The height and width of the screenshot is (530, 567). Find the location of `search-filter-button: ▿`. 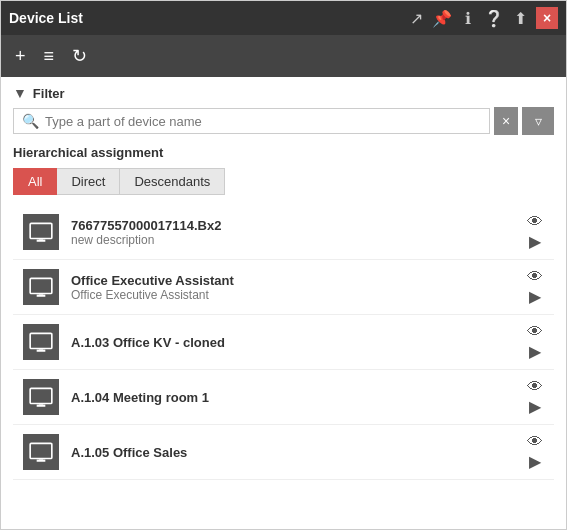

search-filter-button: ▿ is located at coordinates (538, 121).